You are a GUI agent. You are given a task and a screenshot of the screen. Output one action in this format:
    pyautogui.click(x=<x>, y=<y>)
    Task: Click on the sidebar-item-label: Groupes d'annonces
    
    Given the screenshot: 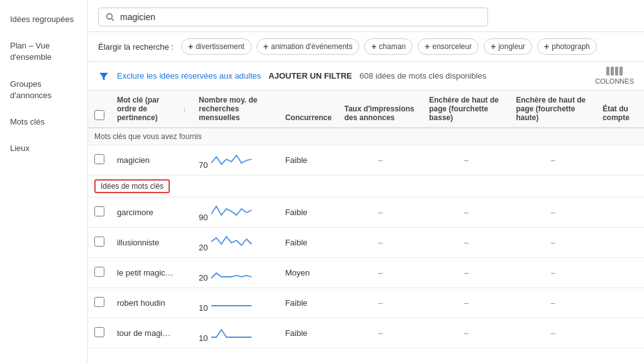 What is the action you would take?
    pyautogui.click(x=31, y=89)
    